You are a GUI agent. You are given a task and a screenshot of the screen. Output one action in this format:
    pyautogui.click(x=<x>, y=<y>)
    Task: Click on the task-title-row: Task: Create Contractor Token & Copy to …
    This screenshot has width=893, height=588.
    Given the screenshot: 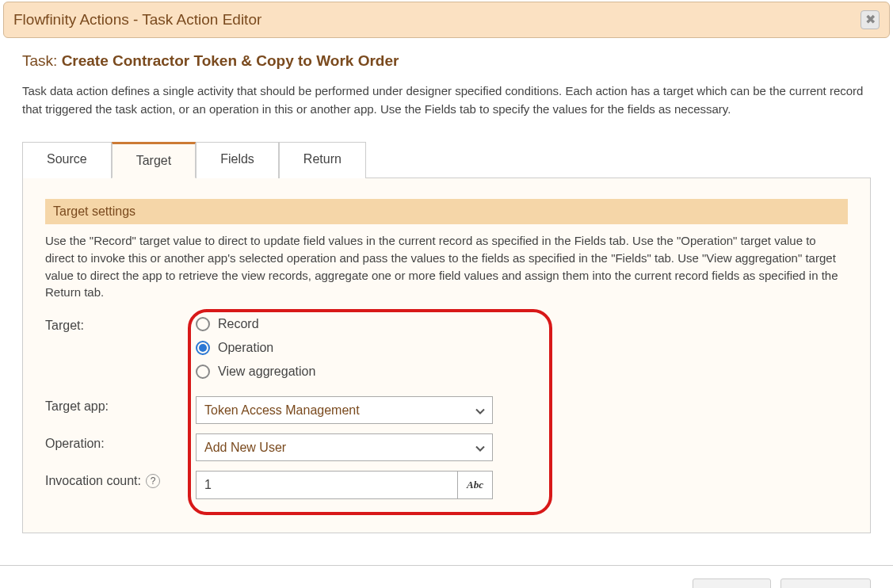 What is the action you would take?
    pyautogui.click(x=447, y=61)
    